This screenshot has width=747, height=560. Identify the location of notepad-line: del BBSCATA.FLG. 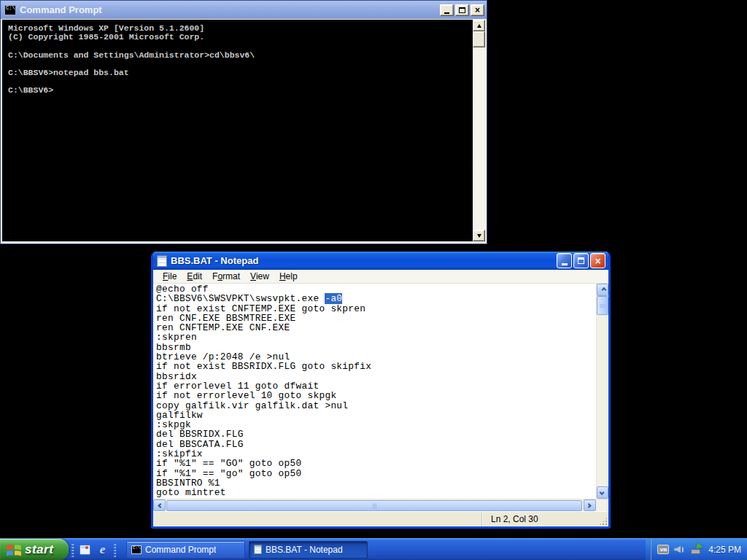
(376, 445).